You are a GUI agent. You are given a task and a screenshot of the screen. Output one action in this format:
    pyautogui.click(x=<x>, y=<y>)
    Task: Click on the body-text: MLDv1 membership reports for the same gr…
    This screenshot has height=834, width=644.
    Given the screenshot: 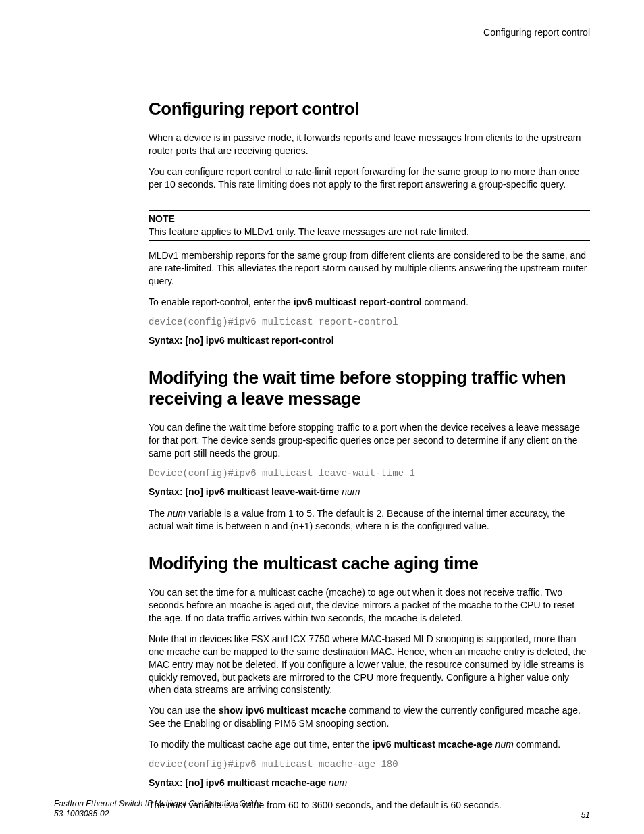 What is the action you would take?
    pyautogui.click(x=369, y=269)
    